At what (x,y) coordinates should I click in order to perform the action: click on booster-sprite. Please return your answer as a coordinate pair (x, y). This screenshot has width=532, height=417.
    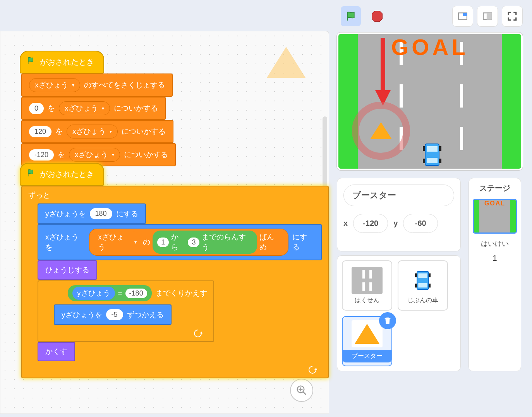
    Looking at the image, I should click on (381, 131).